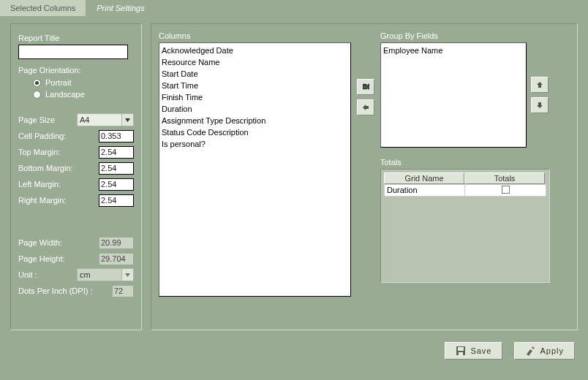 This screenshot has height=380, width=588. Describe the element at coordinates (506, 190) in the screenshot. I see `totals-row-checkbox` at that location.